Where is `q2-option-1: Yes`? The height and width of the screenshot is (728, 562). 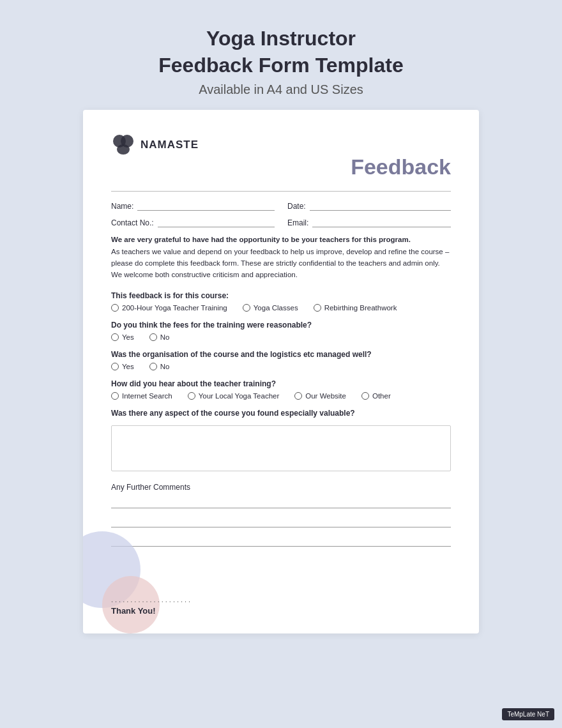 q2-option-1: Yes is located at coordinates (123, 337).